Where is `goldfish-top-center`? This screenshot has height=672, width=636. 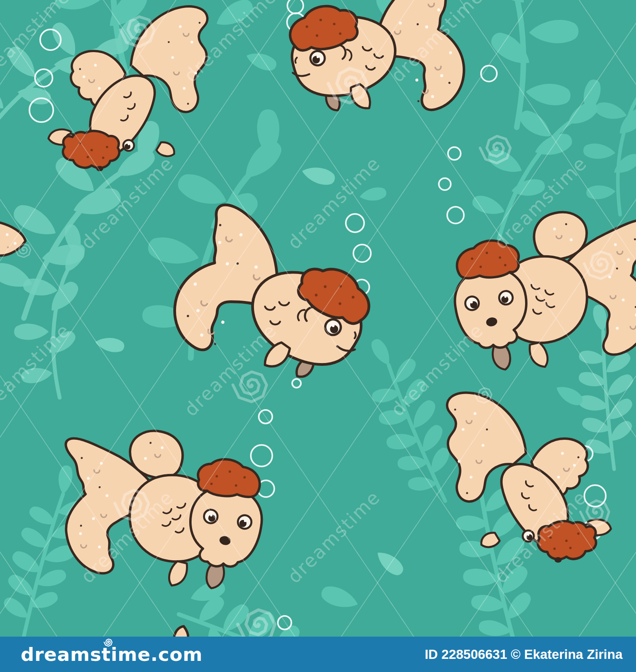 goldfish-top-center is located at coordinates (375, 66).